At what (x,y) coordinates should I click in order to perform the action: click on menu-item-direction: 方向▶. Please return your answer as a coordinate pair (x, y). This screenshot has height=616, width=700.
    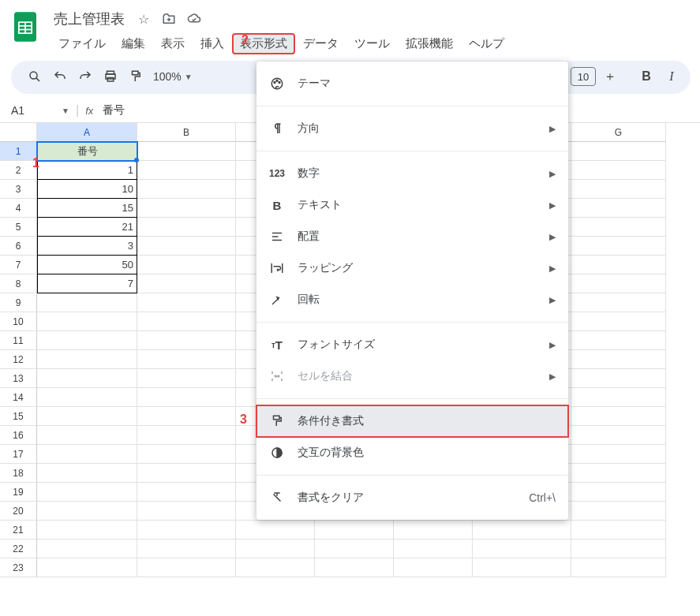
    Looking at the image, I should click on (412, 129).